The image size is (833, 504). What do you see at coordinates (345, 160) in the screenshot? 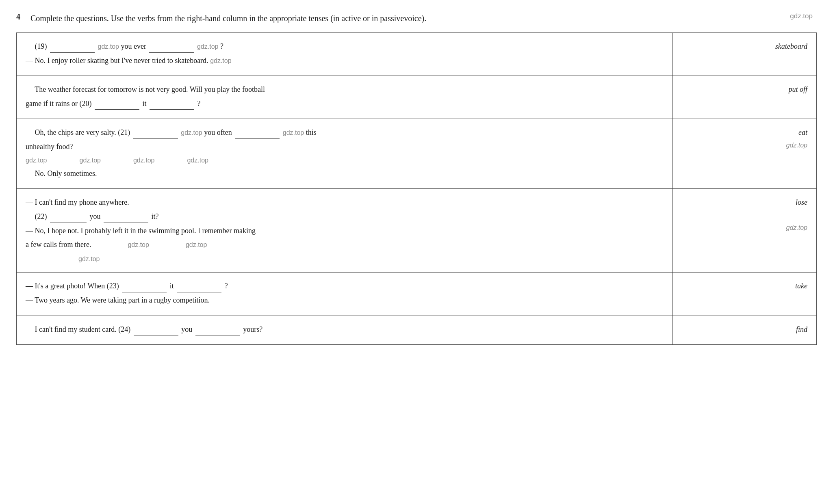
I see `row3-watermarks: gdz.top gdz.top gdz.top gdz.top` at bounding box center [345, 160].